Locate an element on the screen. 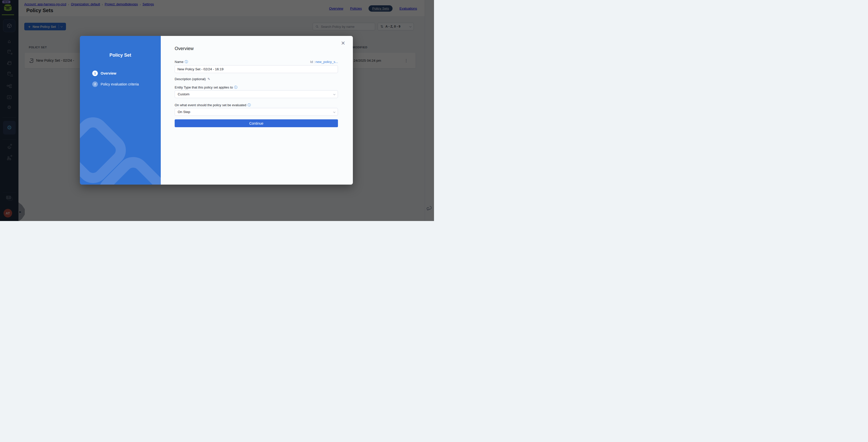  name-label: Nameⓘ is located at coordinates (181, 62).